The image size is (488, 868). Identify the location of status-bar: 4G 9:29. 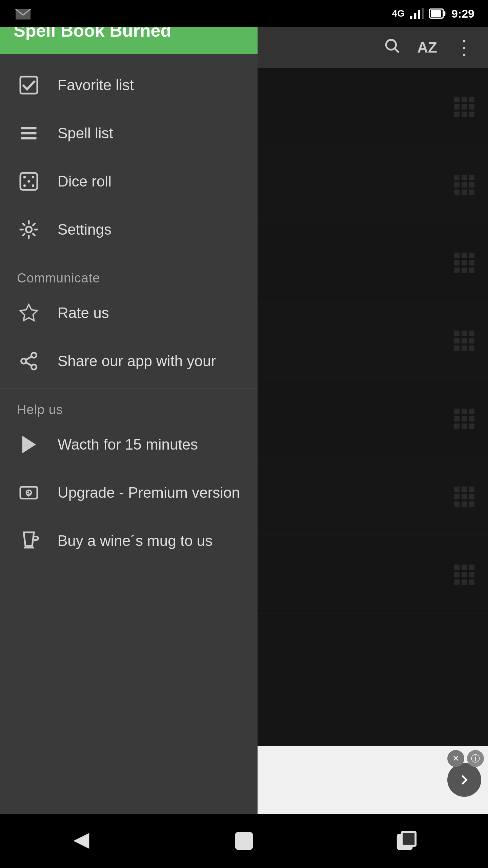
(244, 14).